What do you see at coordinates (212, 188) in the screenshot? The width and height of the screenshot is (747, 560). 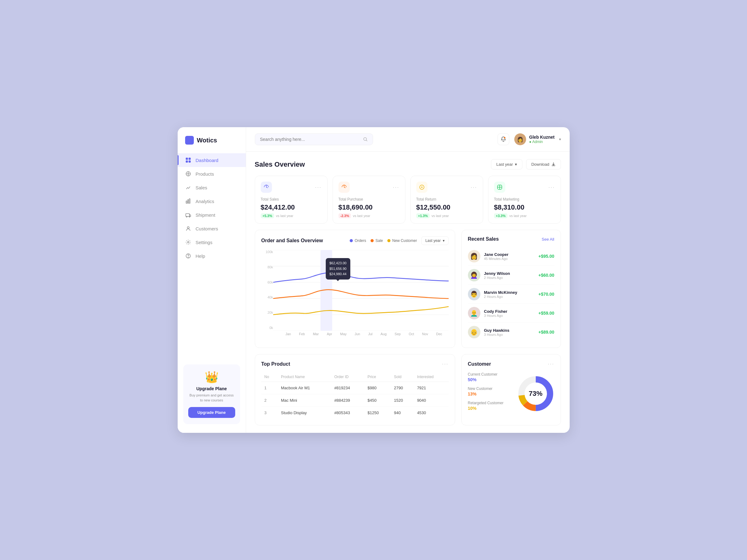 I see `sidebar-item-sales: Sales` at bounding box center [212, 188].